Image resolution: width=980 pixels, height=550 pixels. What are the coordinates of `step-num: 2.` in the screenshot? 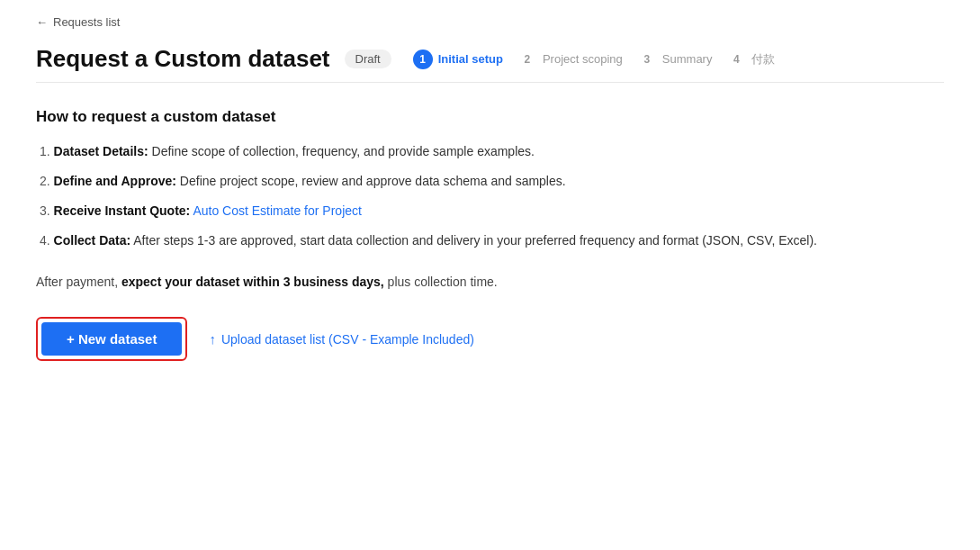 It's located at (47, 181).